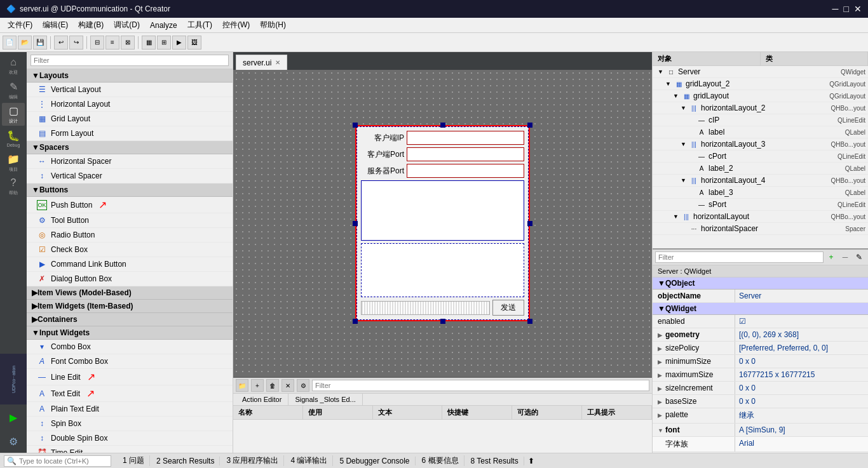 The image size is (868, 468). What do you see at coordinates (200, 25) in the screenshot?
I see `menu-tools: 工具(T)` at bounding box center [200, 25].